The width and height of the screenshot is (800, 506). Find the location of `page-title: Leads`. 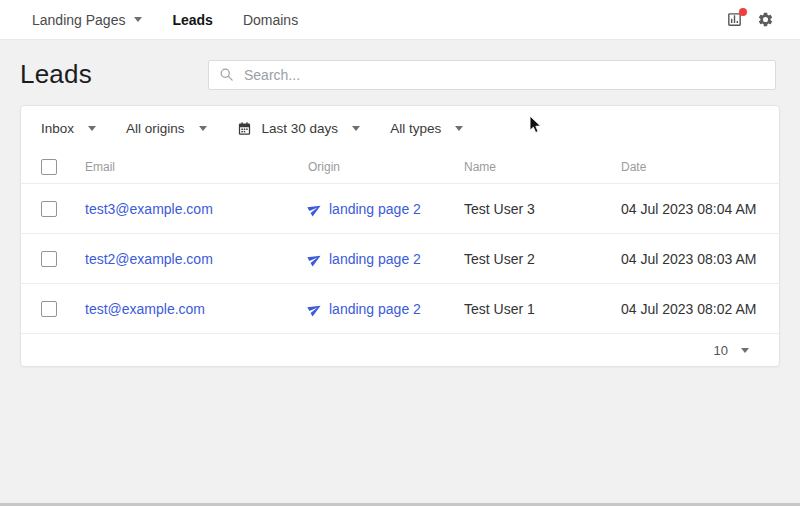

page-title: Leads is located at coordinates (56, 74).